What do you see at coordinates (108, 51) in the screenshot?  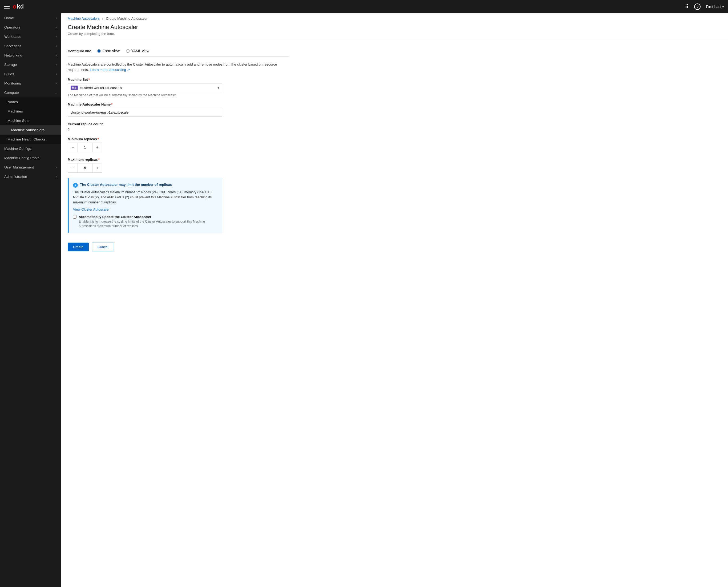 I see `form-view-option: Form view` at bounding box center [108, 51].